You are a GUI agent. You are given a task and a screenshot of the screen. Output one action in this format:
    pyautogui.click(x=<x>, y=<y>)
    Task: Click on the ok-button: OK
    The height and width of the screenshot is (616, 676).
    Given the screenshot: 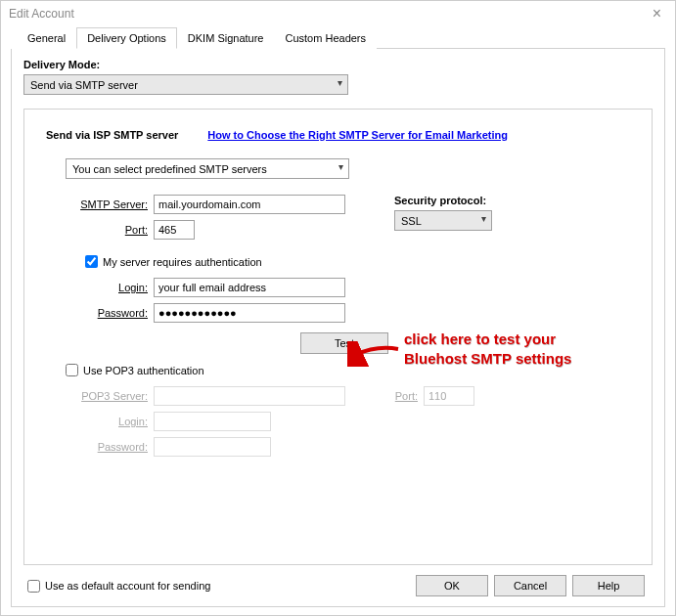 What is the action you would take?
    pyautogui.click(x=452, y=586)
    